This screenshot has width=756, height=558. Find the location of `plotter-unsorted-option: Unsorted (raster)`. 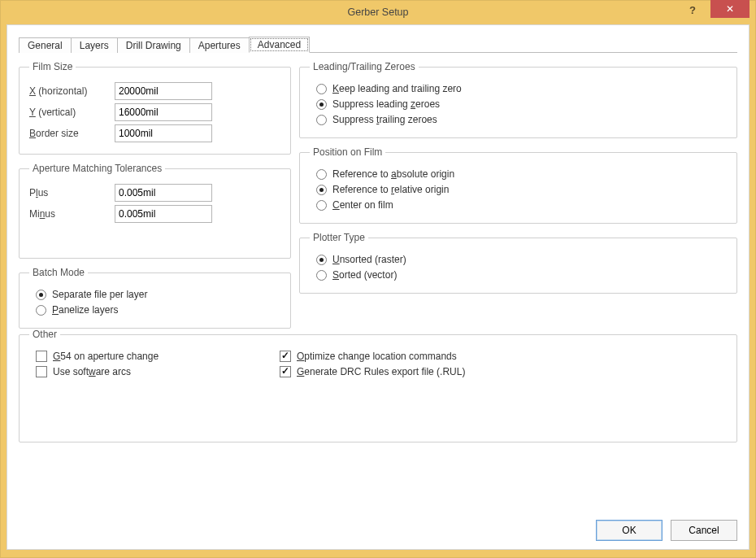

plotter-unsorted-option: Unsorted (raster) is located at coordinates (522, 259).